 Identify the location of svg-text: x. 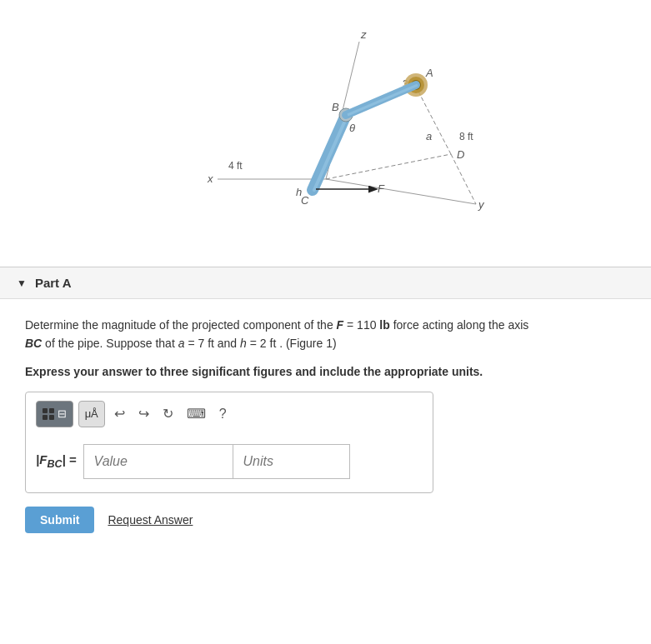
(210, 178).